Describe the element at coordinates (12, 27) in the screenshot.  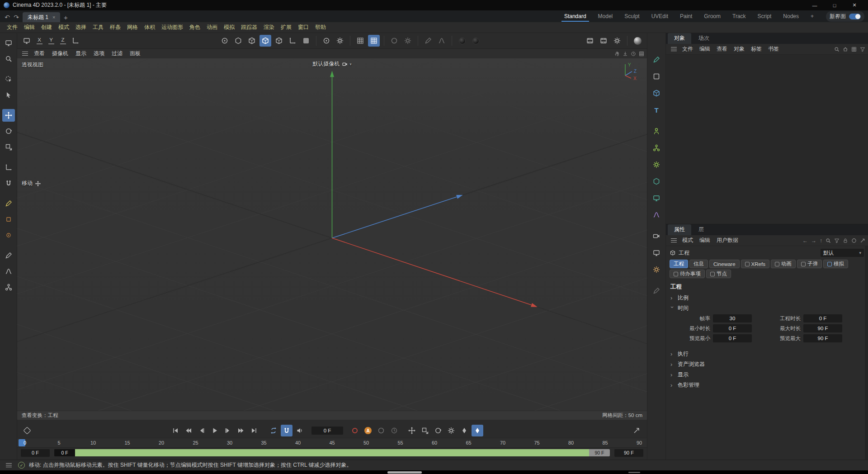
I see `menu-file: 文件` at that location.